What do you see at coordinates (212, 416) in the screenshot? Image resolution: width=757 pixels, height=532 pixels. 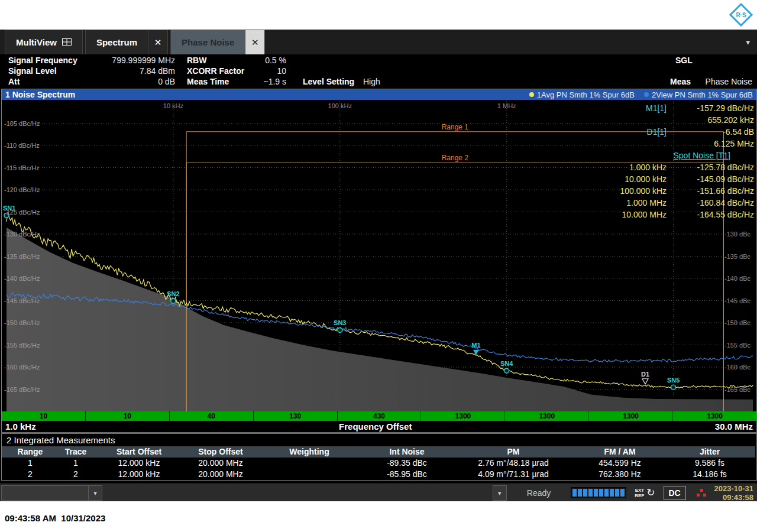 I see `xcorr-segment: 40` at bounding box center [212, 416].